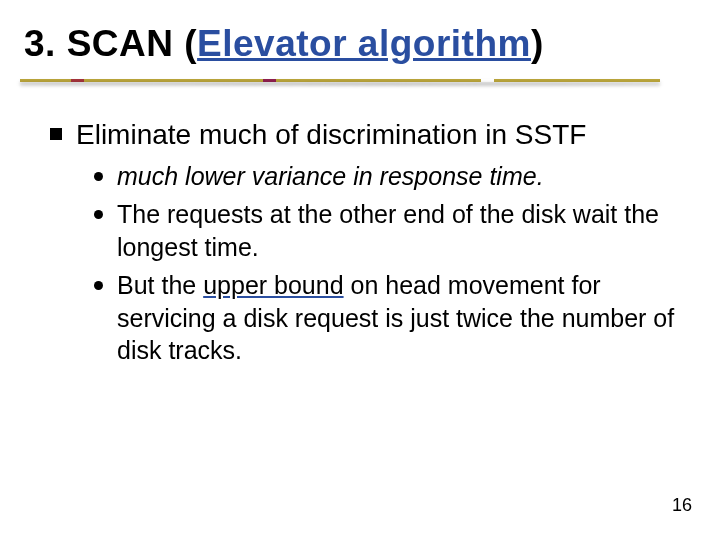 This screenshot has width=720, height=540. Describe the element at coordinates (56, 134) in the screenshot. I see `square-bullet-icon` at that location.